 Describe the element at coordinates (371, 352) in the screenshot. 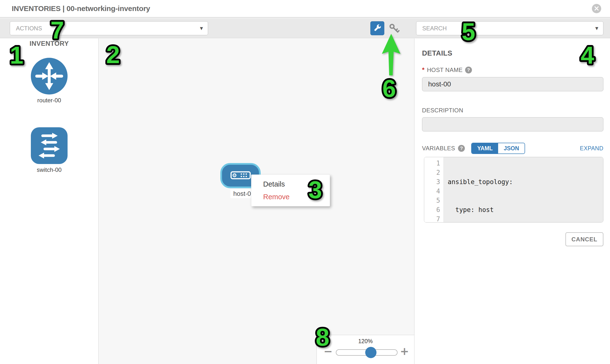

I see `zoom-slider-knob` at that location.